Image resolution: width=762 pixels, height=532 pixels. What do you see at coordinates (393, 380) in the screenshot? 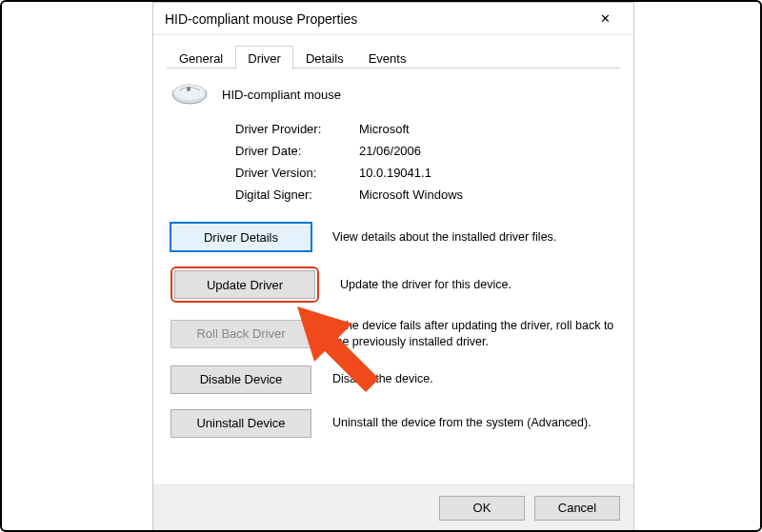
I see `row-disable-device: Disable Device Disable the device.` at bounding box center [393, 380].